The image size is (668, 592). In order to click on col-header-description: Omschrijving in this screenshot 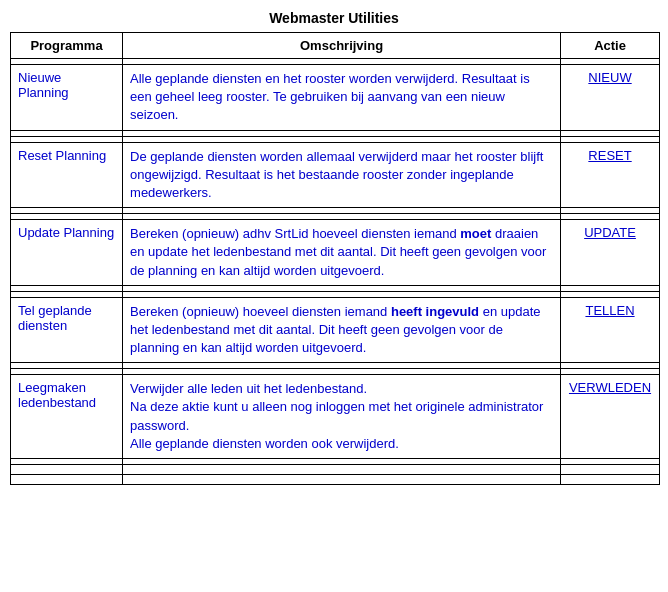, I will do `click(342, 46)`.